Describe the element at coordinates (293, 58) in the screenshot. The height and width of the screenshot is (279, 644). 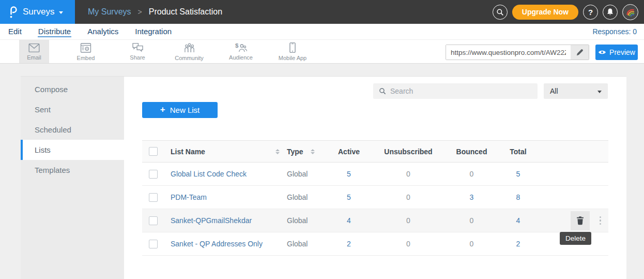
I see `channel-label: Mobile App` at that location.